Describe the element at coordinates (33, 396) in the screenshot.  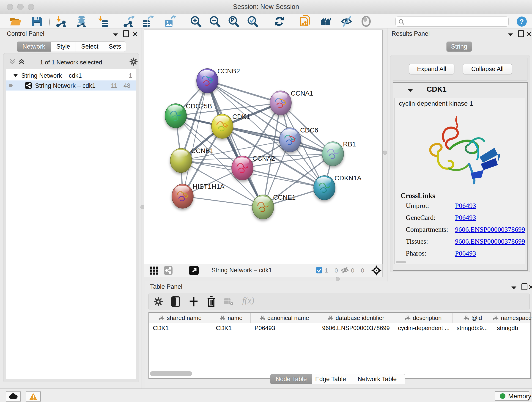
I see `warning-button` at that location.